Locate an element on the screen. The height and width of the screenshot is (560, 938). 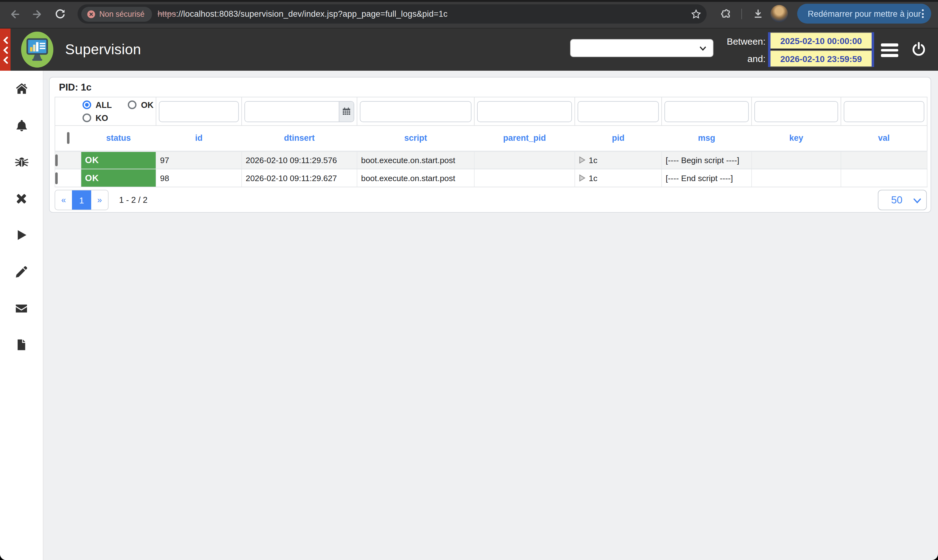
sidebar-item-bugs is located at coordinates (21, 162).